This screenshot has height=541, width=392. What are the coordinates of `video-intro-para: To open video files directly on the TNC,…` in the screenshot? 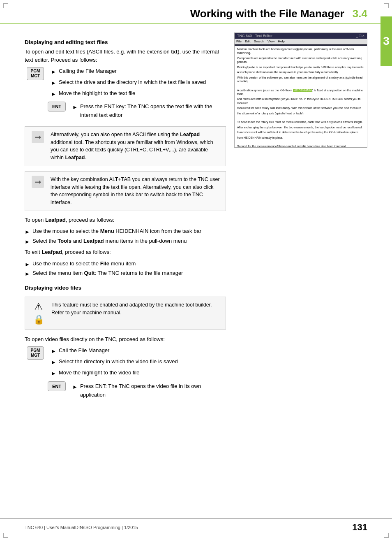 It's located at (125, 339).